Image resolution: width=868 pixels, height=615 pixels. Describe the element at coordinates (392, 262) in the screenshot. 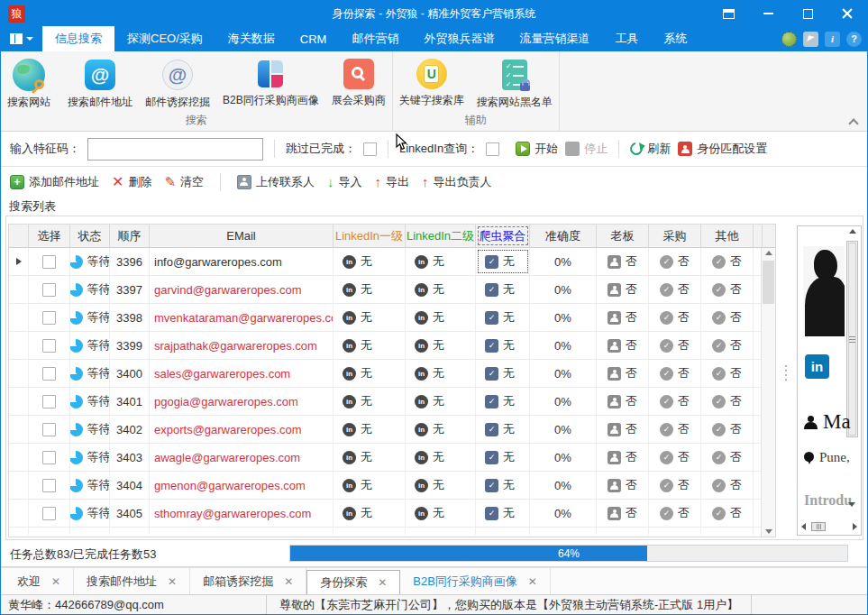

I see `table-row: 等待3396info@garwareropes.comin无in无✓无0%否✓否…` at that location.